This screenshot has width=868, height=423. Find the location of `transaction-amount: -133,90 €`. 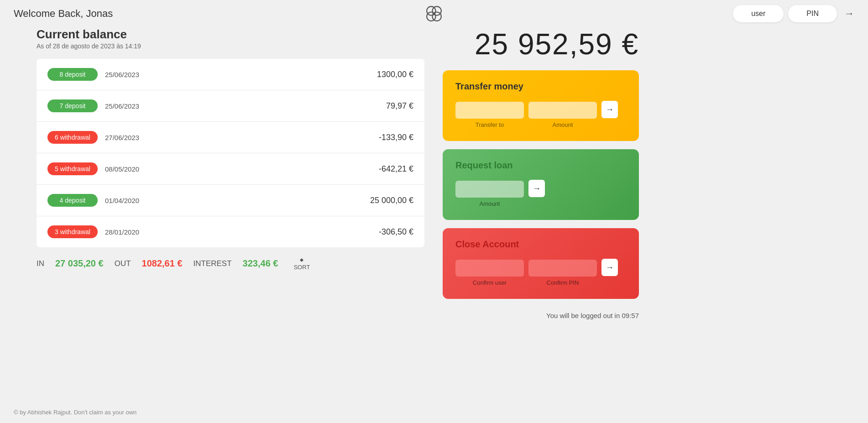

transaction-amount: -133,90 € is located at coordinates (396, 138).